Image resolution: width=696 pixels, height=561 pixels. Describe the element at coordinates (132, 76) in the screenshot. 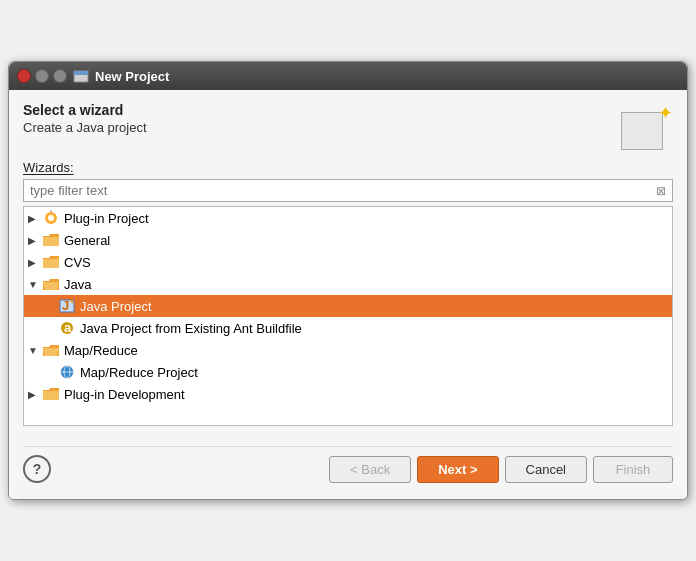

I see `window-title: New Project` at that location.